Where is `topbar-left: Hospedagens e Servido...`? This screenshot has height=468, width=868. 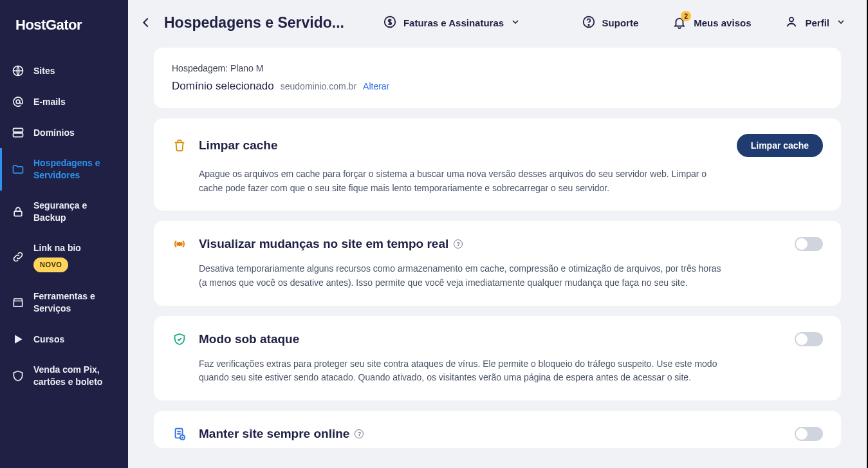
topbar-left: Hospedagens e Servido... is located at coordinates (239, 23).